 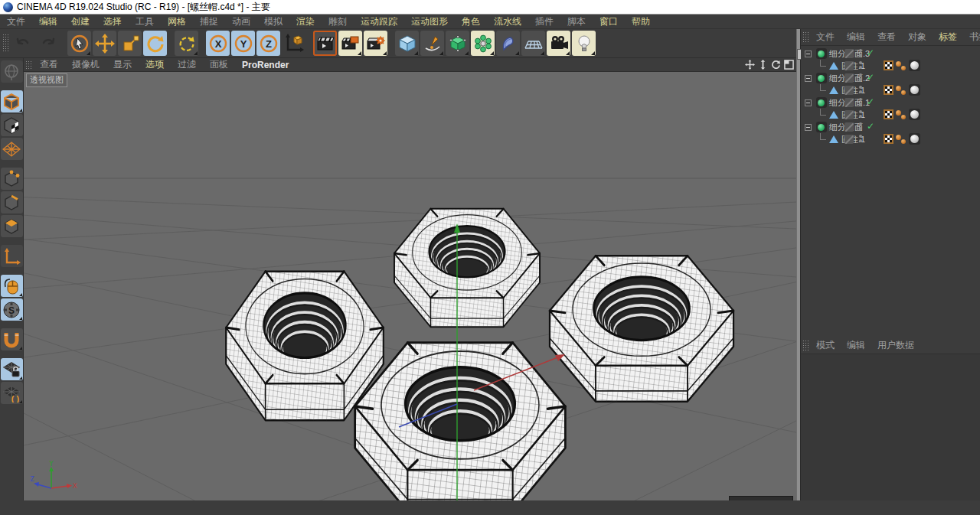 I want to click on lock-y-axis-button: Y, so click(x=243, y=43).